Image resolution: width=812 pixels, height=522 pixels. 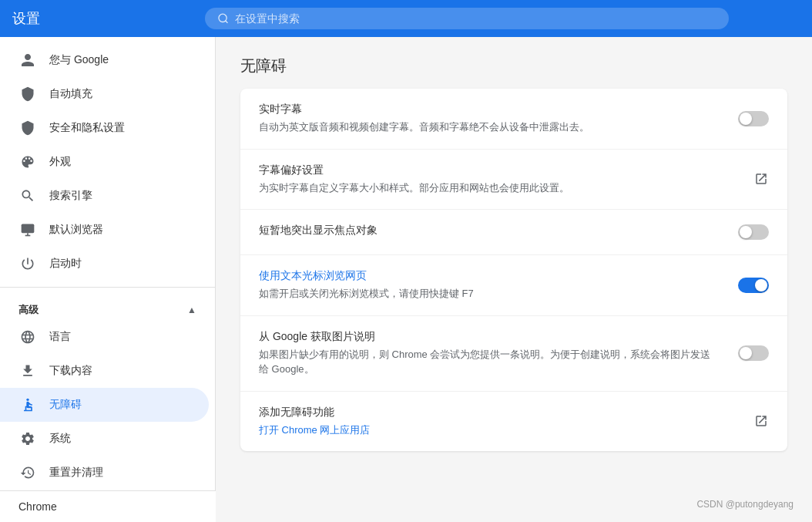 I want to click on sidebar-label-browser: 默认浏览器, so click(x=76, y=230).